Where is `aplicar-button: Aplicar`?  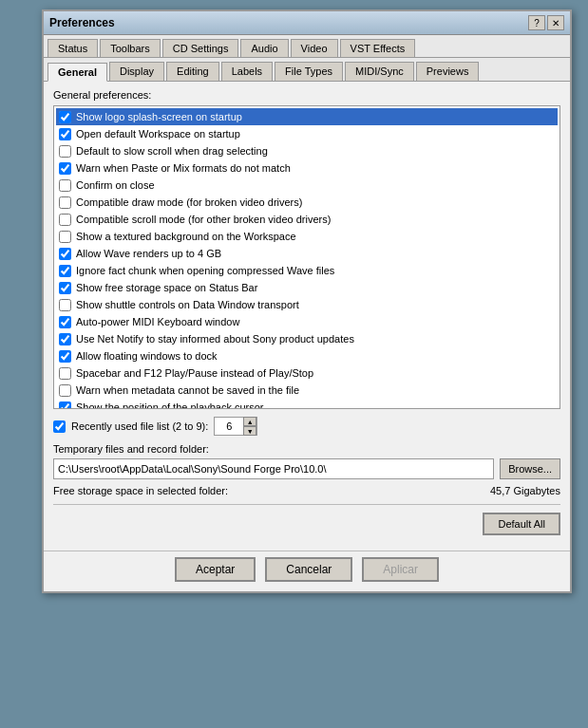 aplicar-button: Aplicar is located at coordinates (401, 569).